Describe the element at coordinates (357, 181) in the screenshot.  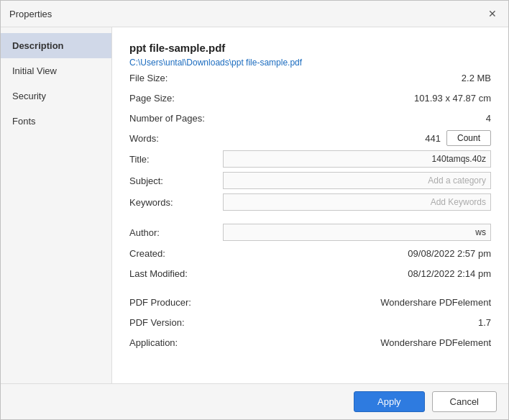
I see `subject-input` at that location.